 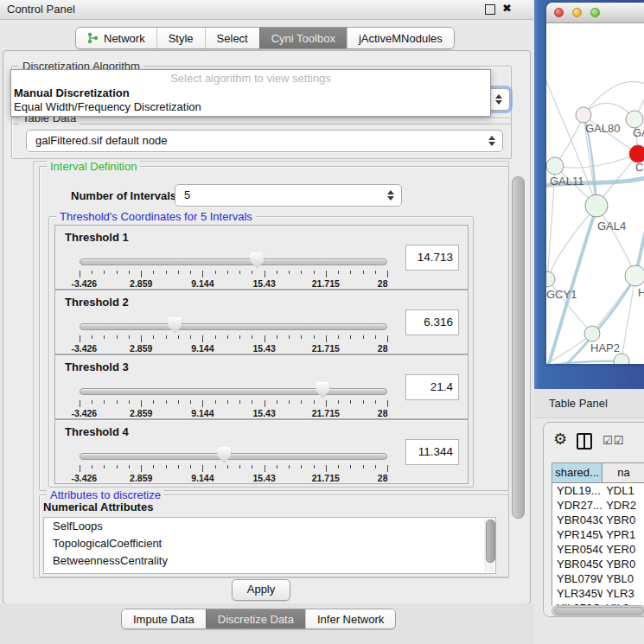 I want to click on table-row: YBL079WYBL0, so click(x=598, y=579).